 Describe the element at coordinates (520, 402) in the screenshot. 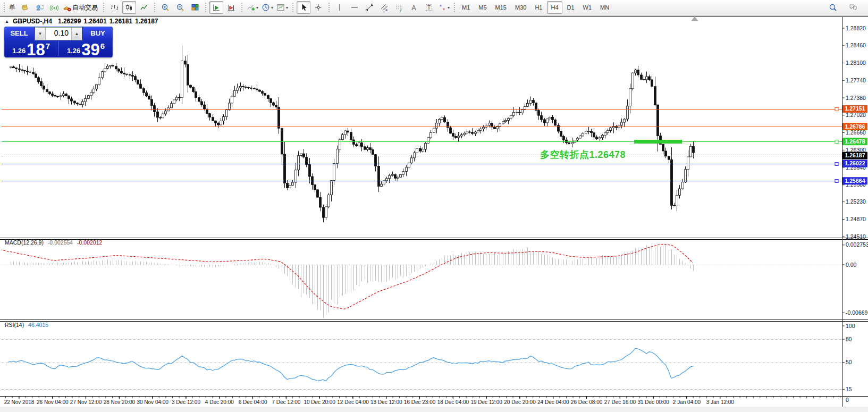

I see `time-tick-label: 20 Dec 20:00` at that location.